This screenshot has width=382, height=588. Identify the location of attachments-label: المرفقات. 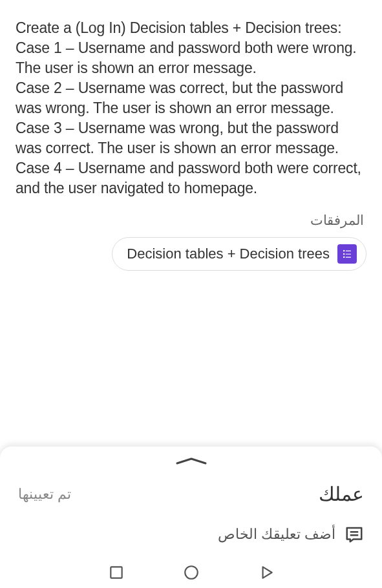
(191, 220).